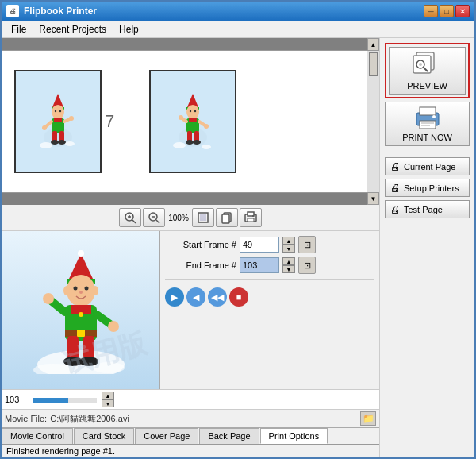  What do you see at coordinates (427, 210) in the screenshot?
I see `test-page-btn: 🖨 Test Page` at bounding box center [427, 210].